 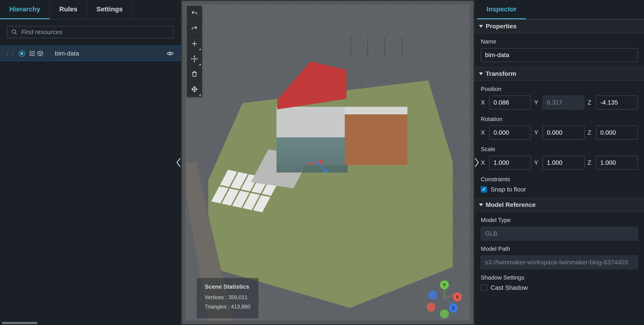 What do you see at coordinates (617, 132) in the screenshot?
I see `rotation-z-input` at bounding box center [617, 132].